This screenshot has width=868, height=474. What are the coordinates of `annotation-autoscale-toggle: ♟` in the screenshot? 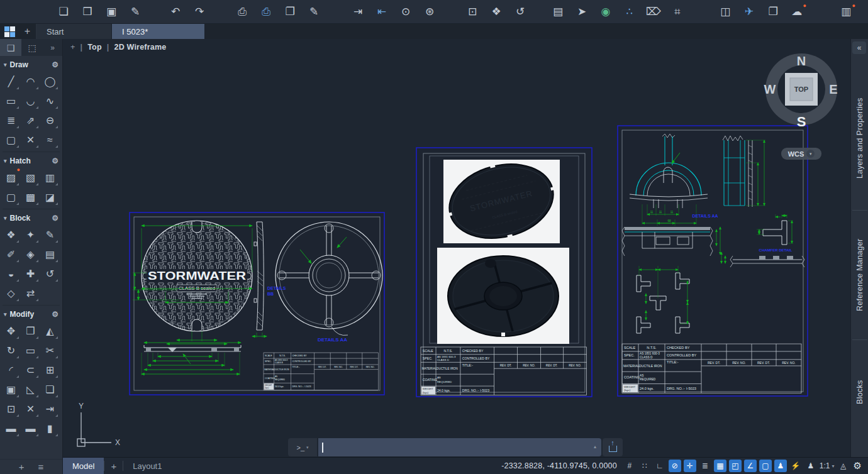 It's located at (811, 466).